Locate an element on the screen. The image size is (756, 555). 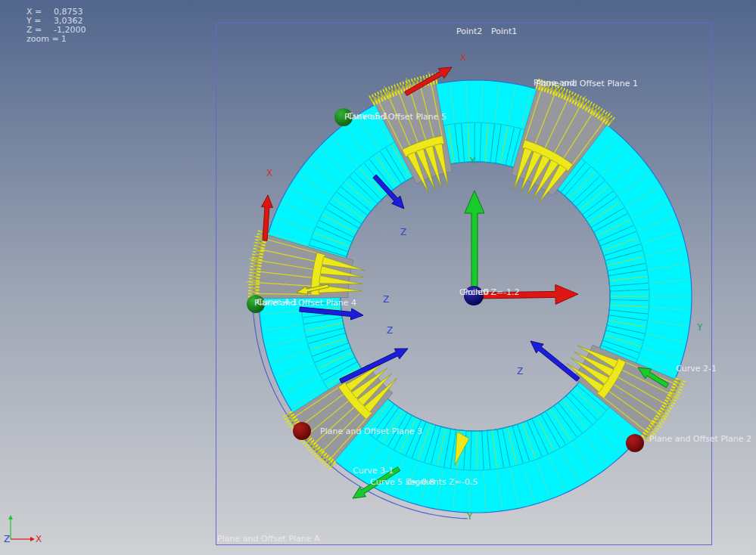
coordinate-readout: X = 0,8753 Y = 3,0362 Z = -1,2000 zoom =… is located at coordinates (56, 26).